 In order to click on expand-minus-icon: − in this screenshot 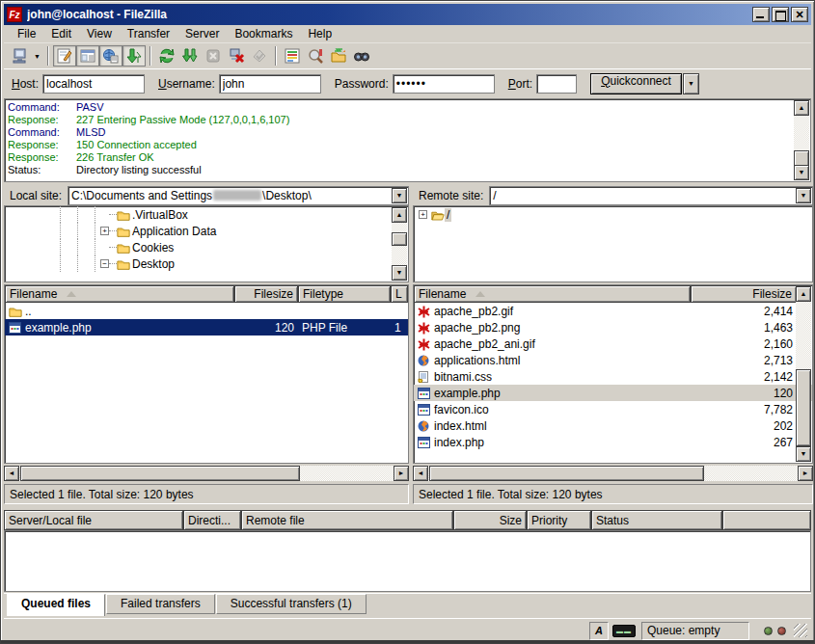, I will do `click(104, 264)`.